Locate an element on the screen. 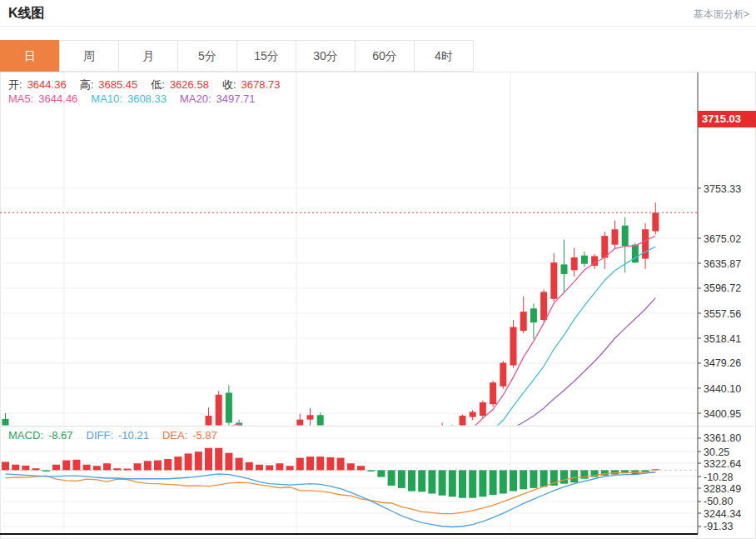 This screenshot has height=539, width=756. ma-ma5-label: MA5: is located at coordinates (21, 98).